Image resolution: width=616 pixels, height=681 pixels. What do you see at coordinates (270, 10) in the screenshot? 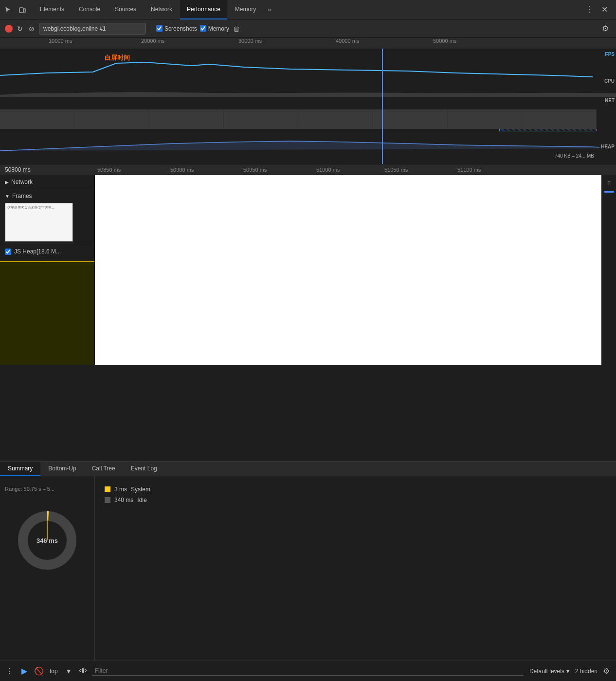
I see `more-tabs-button: »` at bounding box center [270, 10].